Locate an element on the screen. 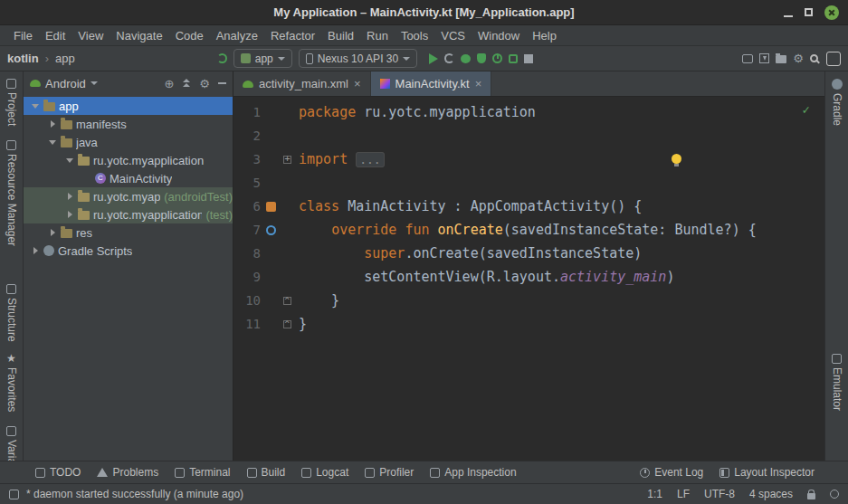 Image resolution: width=848 pixels, height=504 pixels. project-view-selector: Android is located at coordinates (65, 83).